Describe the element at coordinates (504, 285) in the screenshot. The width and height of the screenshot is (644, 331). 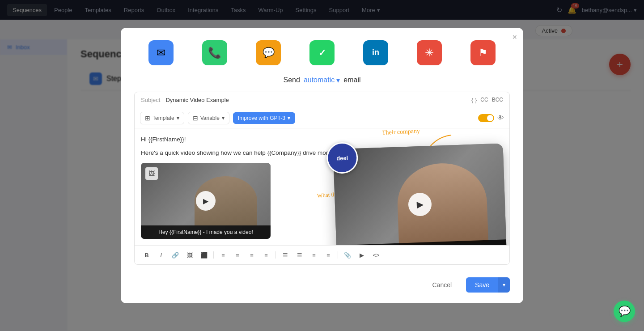
I see `save-dropdown-arrow: ▾` at that location.